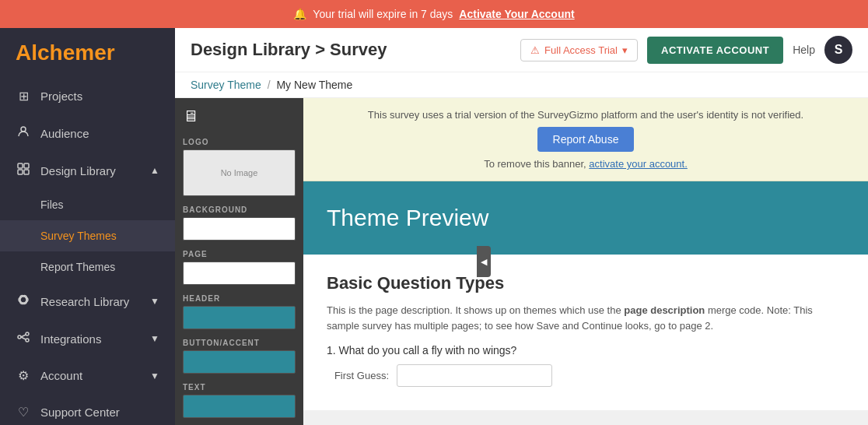 The height and width of the screenshot is (425, 868). What do you see at coordinates (155, 301) in the screenshot?
I see `research-library-arrow: ▼` at bounding box center [155, 301].